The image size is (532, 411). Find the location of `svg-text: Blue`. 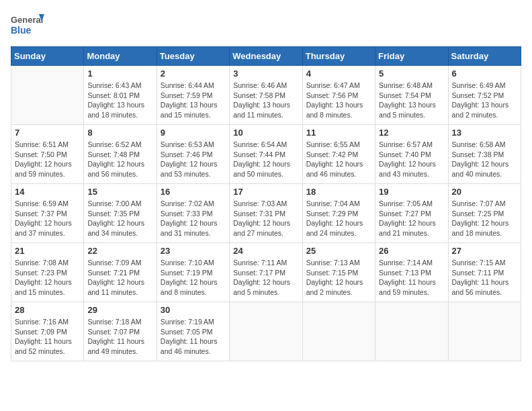

svg-text: Blue is located at coordinates (21, 30).